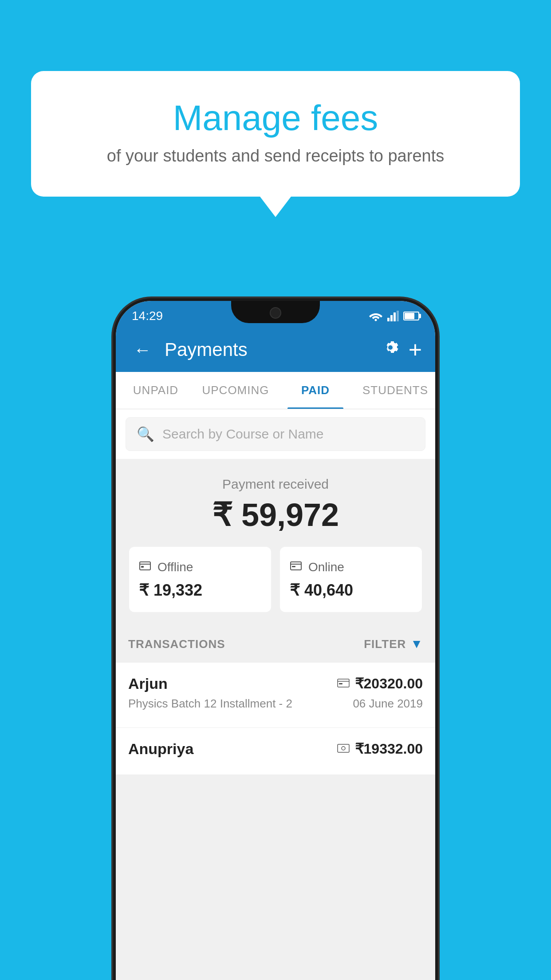 This screenshot has height=980, width=551. Describe the element at coordinates (210, 704) in the screenshot. I see `transaction-detail: Physics Batch 12 Installment - 2` at that location.